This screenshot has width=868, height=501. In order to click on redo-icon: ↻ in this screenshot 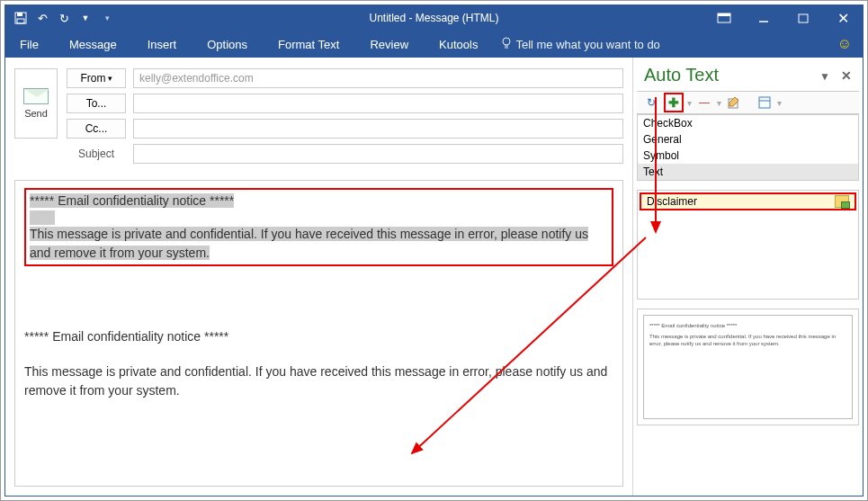, I will do `click(64, 18)`.